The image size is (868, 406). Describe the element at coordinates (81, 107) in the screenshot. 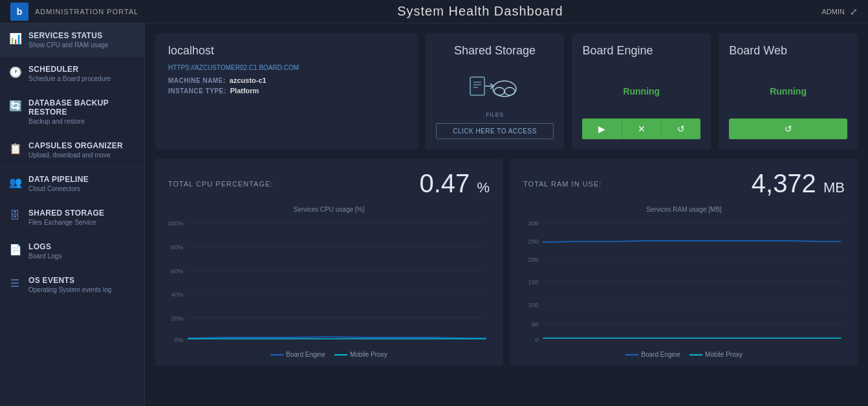

I see `sidebar-title-database-backup: DATABASE BACKUP RESTORE` at that location.